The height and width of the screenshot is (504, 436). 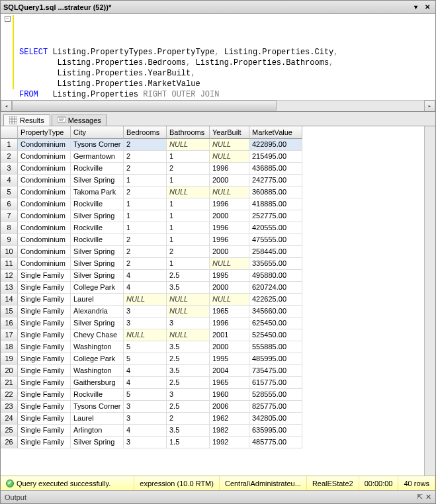 I want to click on grid-cell: College Park, so click(x=97, y=359).